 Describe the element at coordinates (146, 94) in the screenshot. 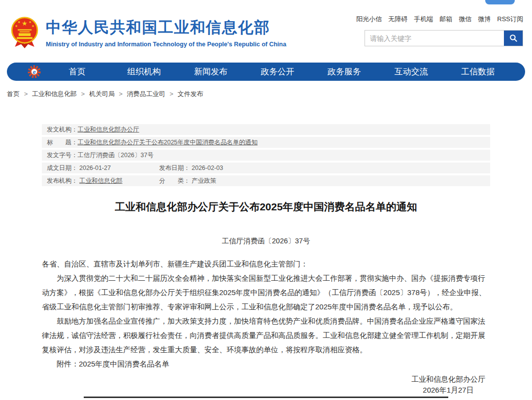

I see `breadcrumb-consumer-goods-dept: 消费品工业司` at that location.